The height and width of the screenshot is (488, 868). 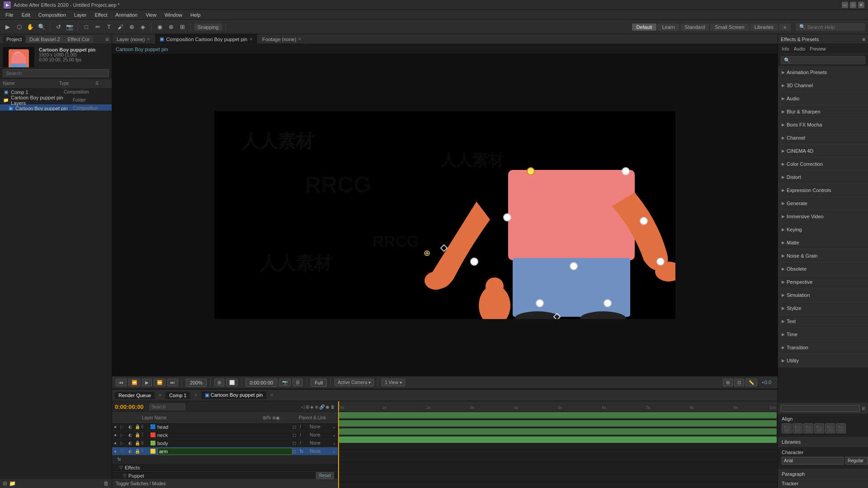 What do you see at coordinates (334, 443) in the screenshot?
I see `layer-link-8: ⌄` at bounding box center [334, 443].